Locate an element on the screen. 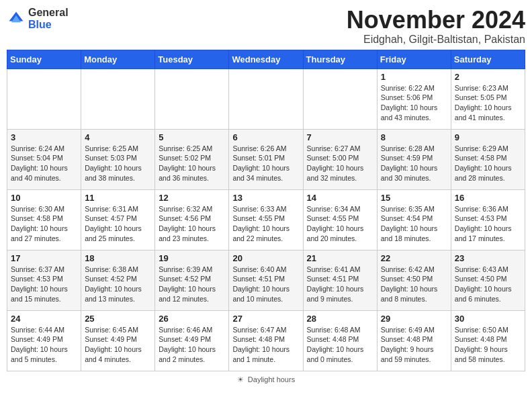 This screenshot has height=411, width=532. calendar-week-row: 24Sunrise: 6:44 AM Sunset: 4:49 PM Dayli… is located at coordinates (266, 340).